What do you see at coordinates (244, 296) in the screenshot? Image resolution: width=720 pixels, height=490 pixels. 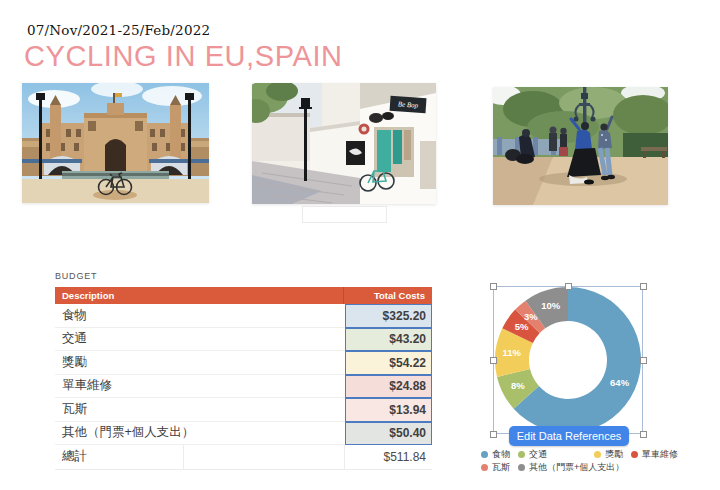 I see `table-header-row: Description Total Costs` at bounding box center [244, 296].